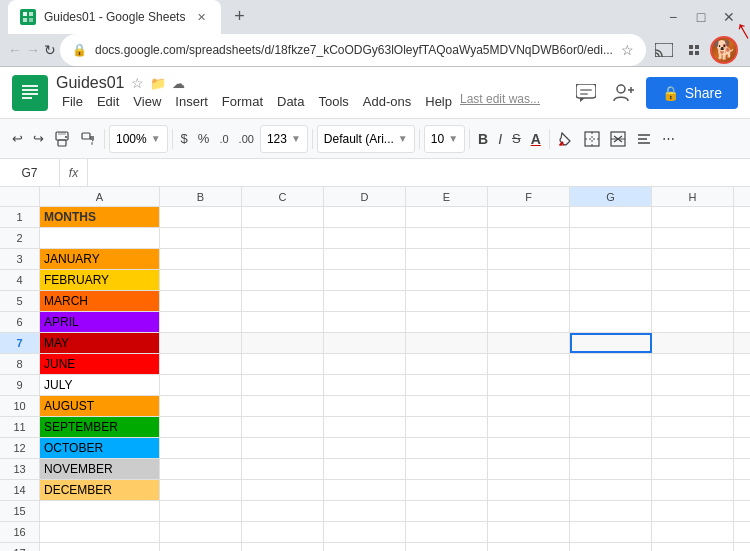  Describe the element at coordinates (20, 490) in the screenshot. I see `row-num-14: 14` at that location.